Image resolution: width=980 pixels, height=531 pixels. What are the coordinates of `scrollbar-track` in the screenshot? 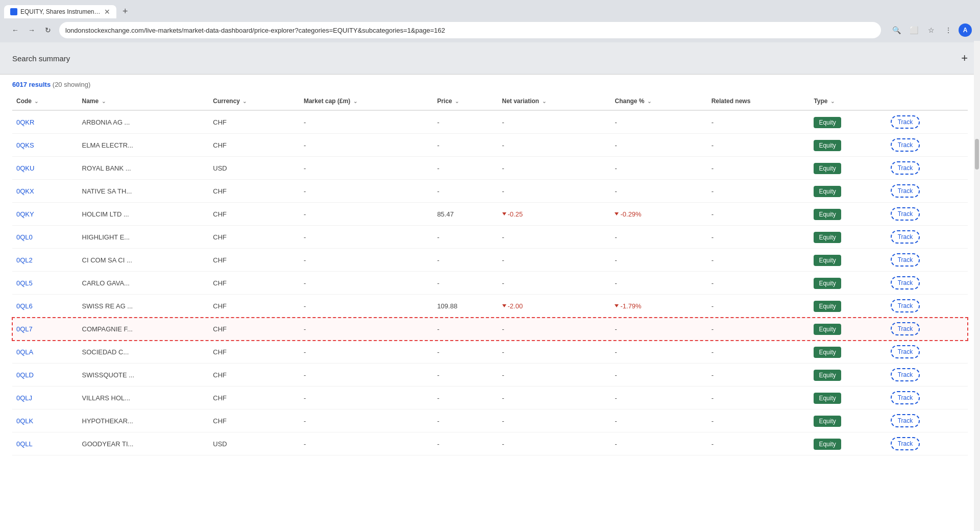 It's located at (977, 286).